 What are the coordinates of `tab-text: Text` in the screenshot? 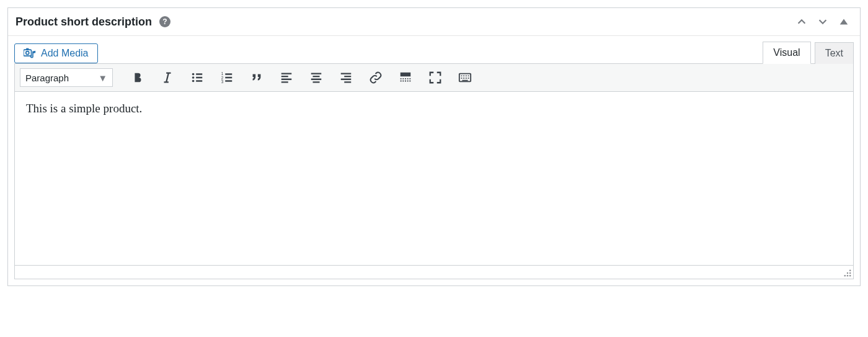 It's located at (835, 53).